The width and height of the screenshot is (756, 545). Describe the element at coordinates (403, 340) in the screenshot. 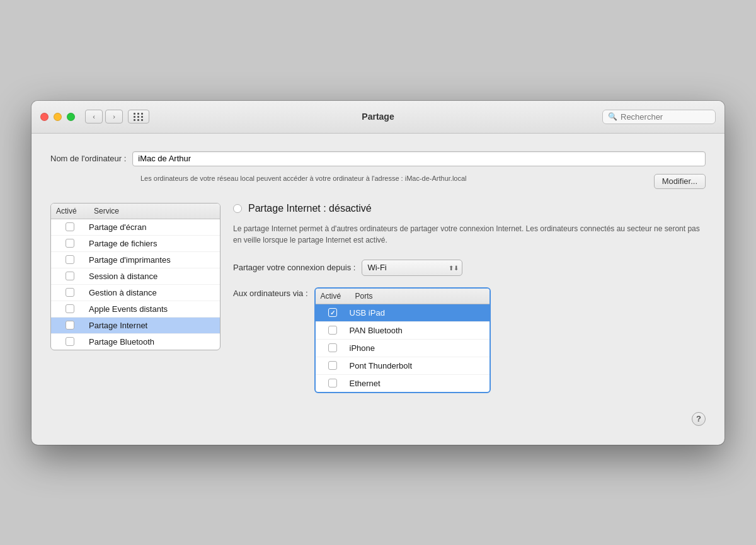

I see `ports-table: Activé Ports USB iPad` at that location.